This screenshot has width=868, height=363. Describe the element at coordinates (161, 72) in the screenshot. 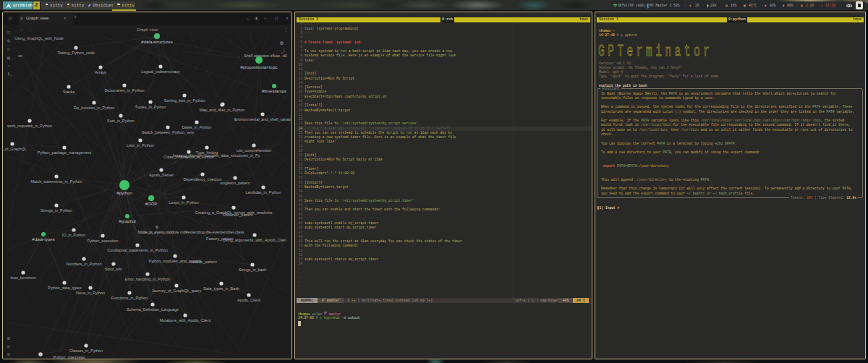

I see `svg-text: Logical_indeterminacy` at that location.